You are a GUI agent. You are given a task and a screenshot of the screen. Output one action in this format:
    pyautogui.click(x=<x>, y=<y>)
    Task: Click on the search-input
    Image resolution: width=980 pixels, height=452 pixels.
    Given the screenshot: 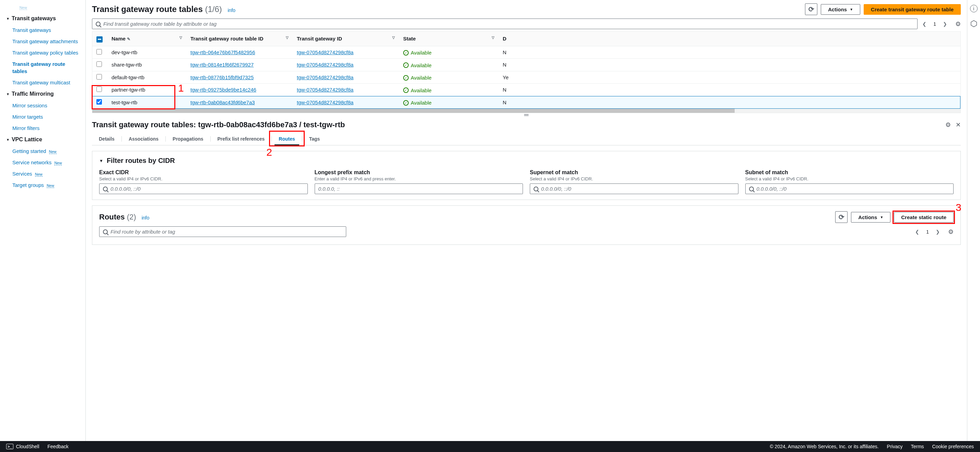 What is the action you would take?
    pyautogui.click(x=508, y=24)
    